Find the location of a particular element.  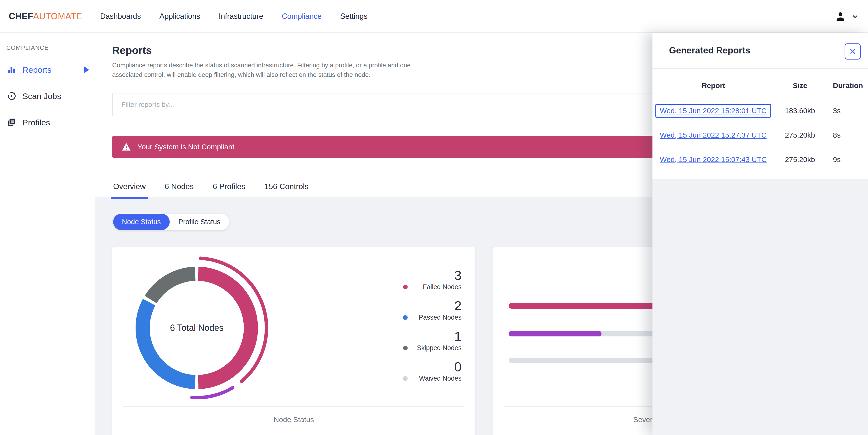

node-status-donut-chart: 6 Total Nodes is located at coordinates (197, 328).